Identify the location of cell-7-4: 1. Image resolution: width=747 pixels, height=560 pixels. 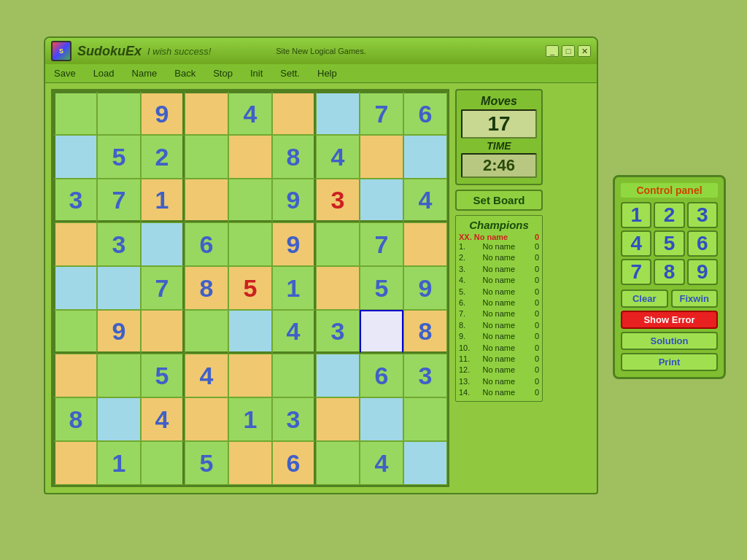
(250, 419).